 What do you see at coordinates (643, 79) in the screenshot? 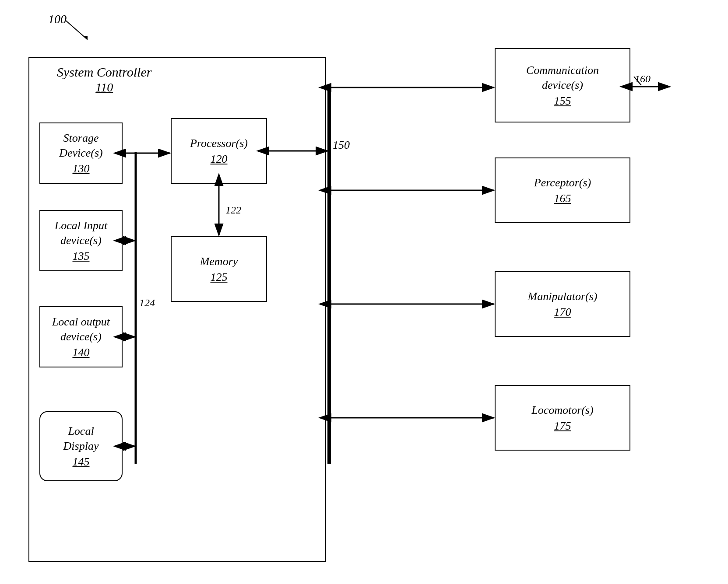
I see `label-160: 160` at bounding box center [643, 79].